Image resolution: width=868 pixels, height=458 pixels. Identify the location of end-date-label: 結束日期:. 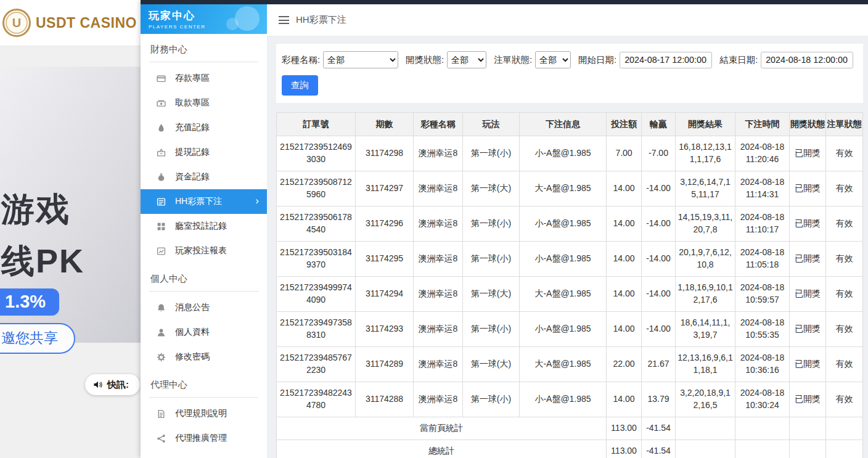
(739, 60).